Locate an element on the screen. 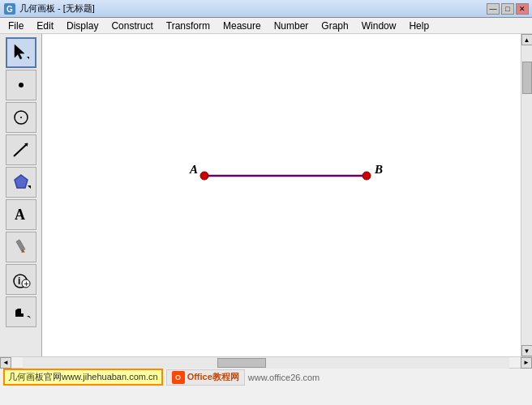 This screenshot has height=405, width=532. office-label: Office教程网 is located at coordinates (213, 377).